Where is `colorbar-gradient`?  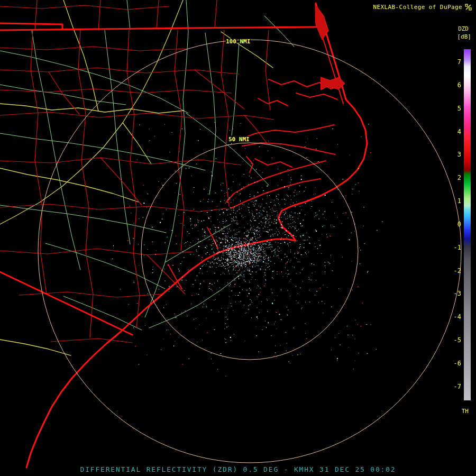
colorbar-gradient is located at coordinates (468, 225).